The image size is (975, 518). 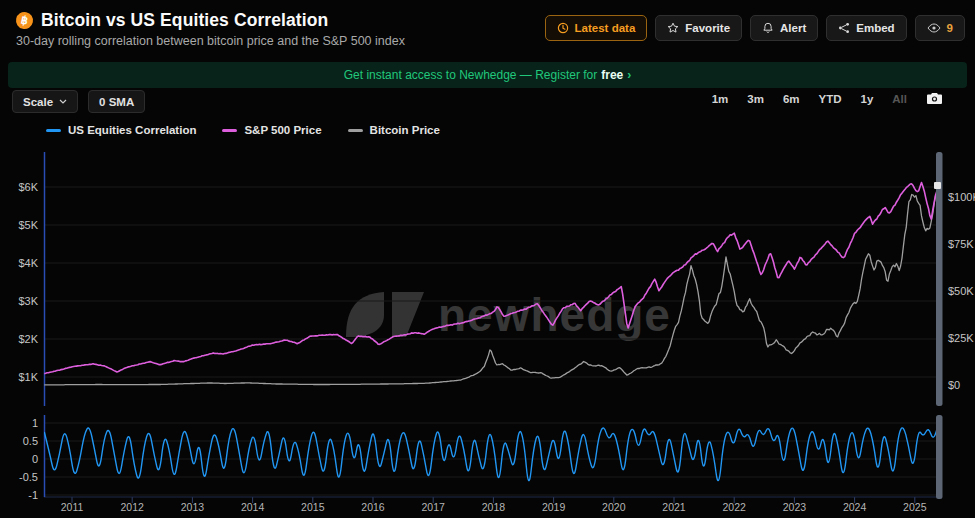 What do you see at coordinates (28, 225) in the screenshot?
I see `svg-text: $5K` at bounding box center [28, 225].